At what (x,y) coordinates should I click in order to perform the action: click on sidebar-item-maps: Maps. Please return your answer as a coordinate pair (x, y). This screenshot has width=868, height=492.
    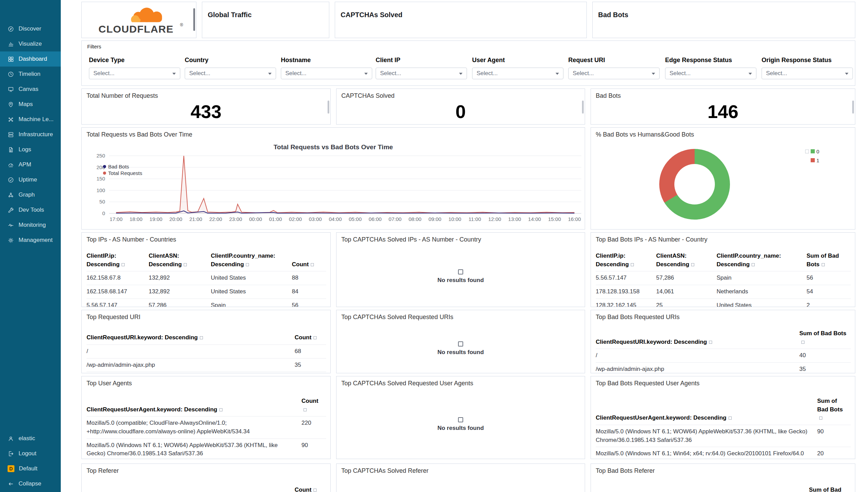
    Looking at the image, I should click on (30, 104).